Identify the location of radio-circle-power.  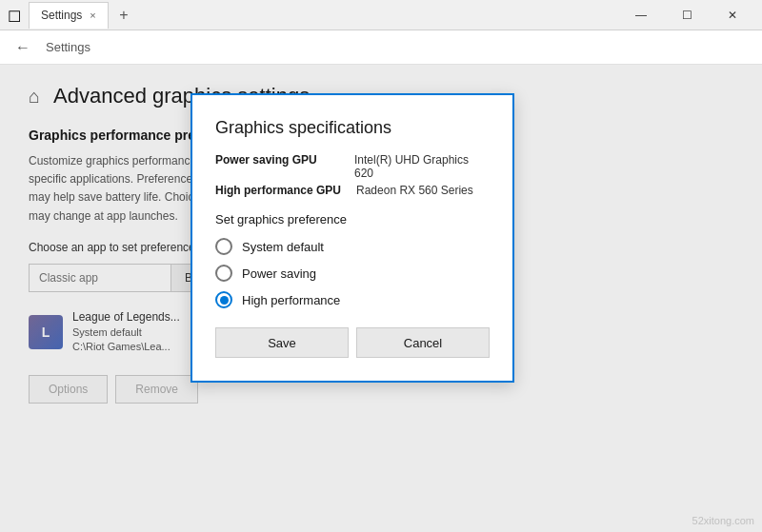
(224, 273).